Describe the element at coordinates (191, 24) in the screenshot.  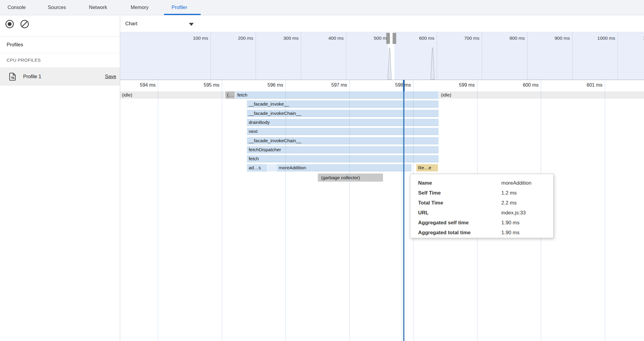
I see `chevron-down-icon` at that location.